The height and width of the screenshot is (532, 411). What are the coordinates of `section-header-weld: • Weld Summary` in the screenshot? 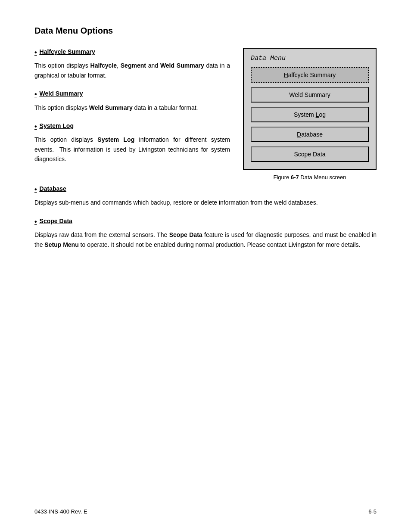 It's located at (132, 94).